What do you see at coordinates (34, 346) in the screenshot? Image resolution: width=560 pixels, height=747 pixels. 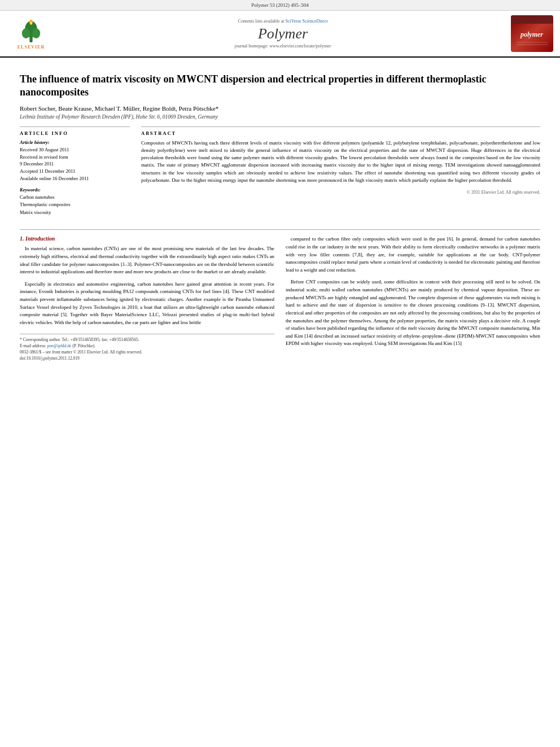 I see `email-label: E-mail address:` at bounding box center [34, 346].